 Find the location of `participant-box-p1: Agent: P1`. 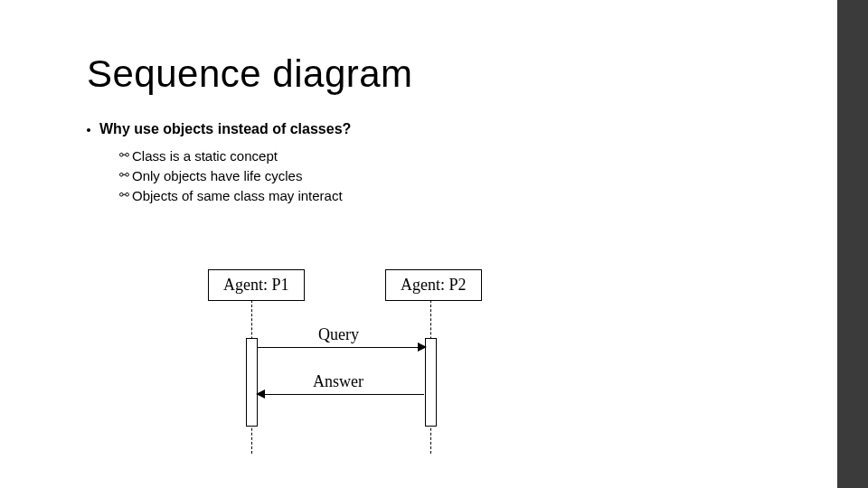

participant-box-p1: Agent: P1 is located at coordinates (257, 286).